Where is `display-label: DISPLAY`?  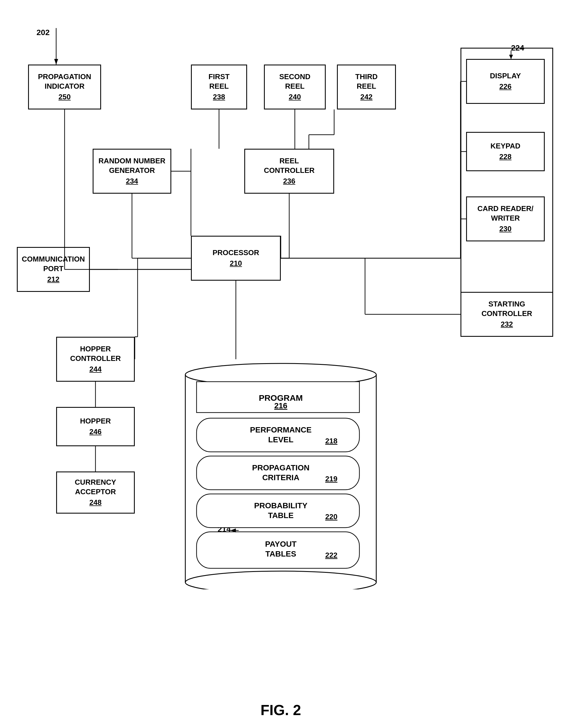 display-label: DISPLAY is located at coordinates (505, 76).